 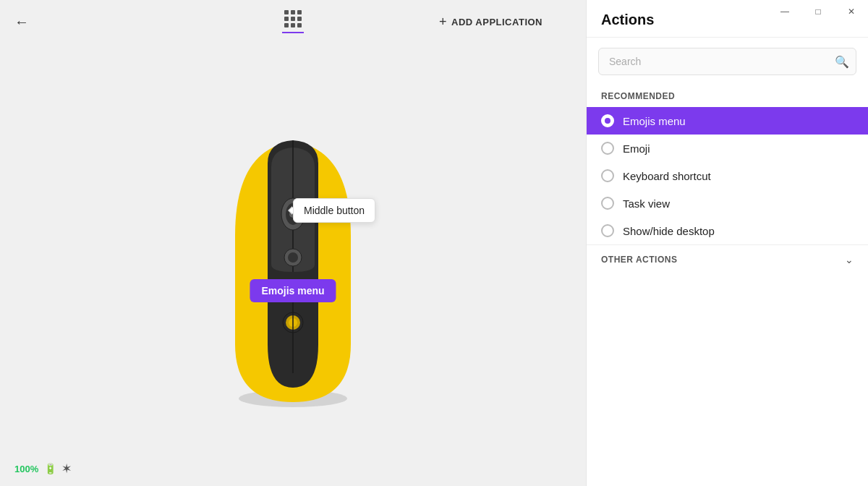 What do you see at coordinates (292, 291) in the screenshot?
I see `emojis-label-text: Emojis menu` at bounding box center [292, 291].